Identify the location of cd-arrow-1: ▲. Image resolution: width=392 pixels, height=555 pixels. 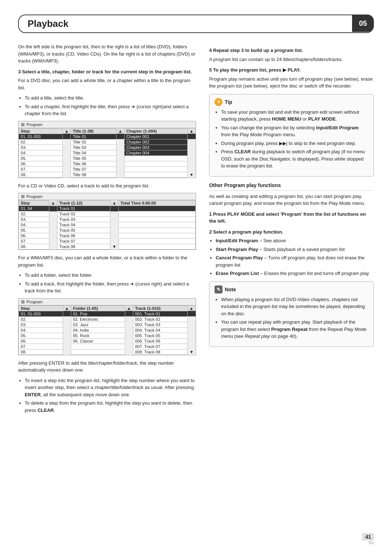
(53, 203).